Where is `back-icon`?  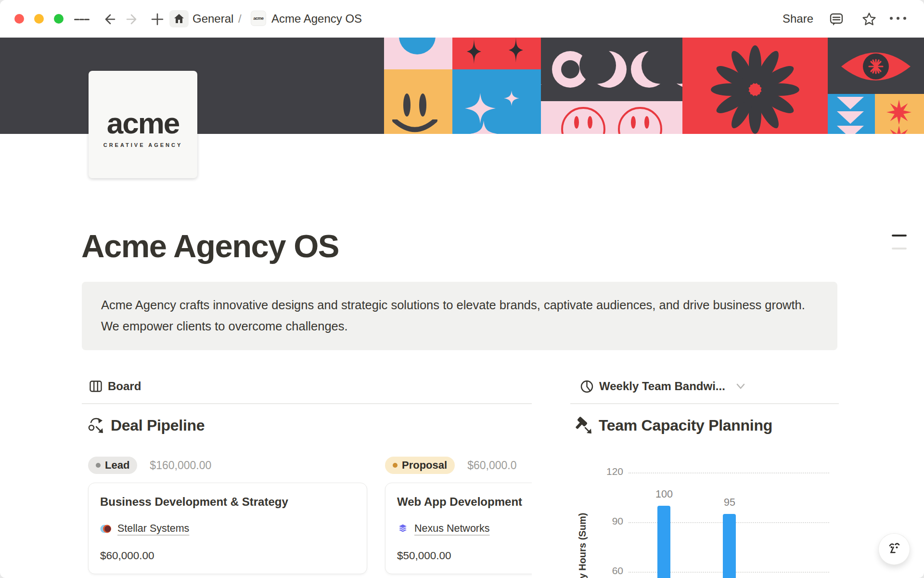
back-icon is located at coordinates (109, 19).